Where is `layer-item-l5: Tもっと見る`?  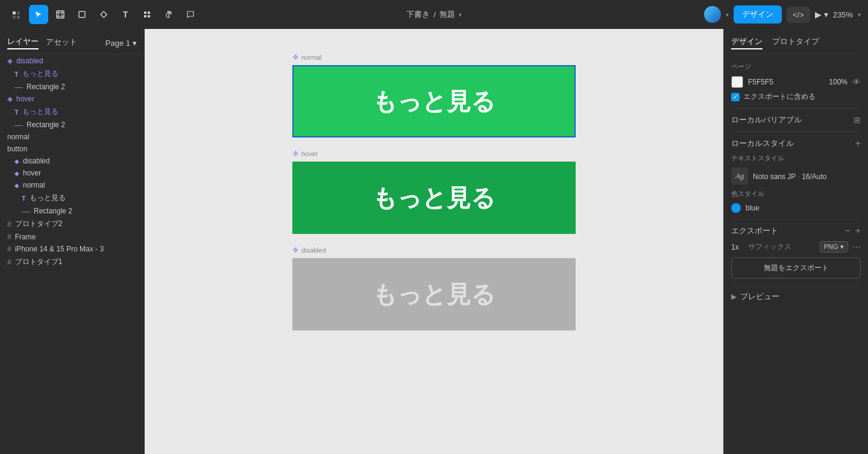
layer-item-l5: Tもっと見る is located at coordinates (72, 112).